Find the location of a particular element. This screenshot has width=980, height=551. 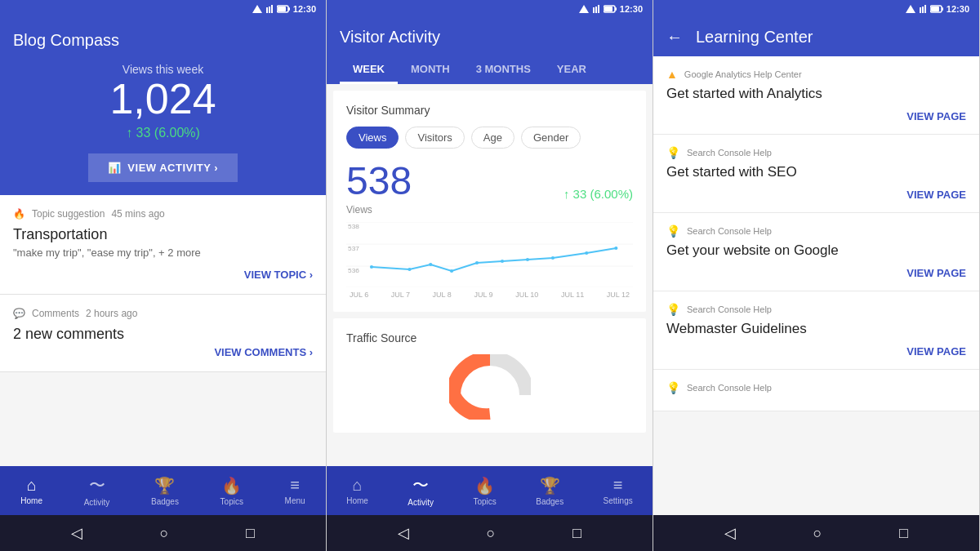

tab-bar-1: ⌂ Home 〜 Activity 🏆 Badges 🔥 Topics ≡ Me… is located at coordinates (163, 491).